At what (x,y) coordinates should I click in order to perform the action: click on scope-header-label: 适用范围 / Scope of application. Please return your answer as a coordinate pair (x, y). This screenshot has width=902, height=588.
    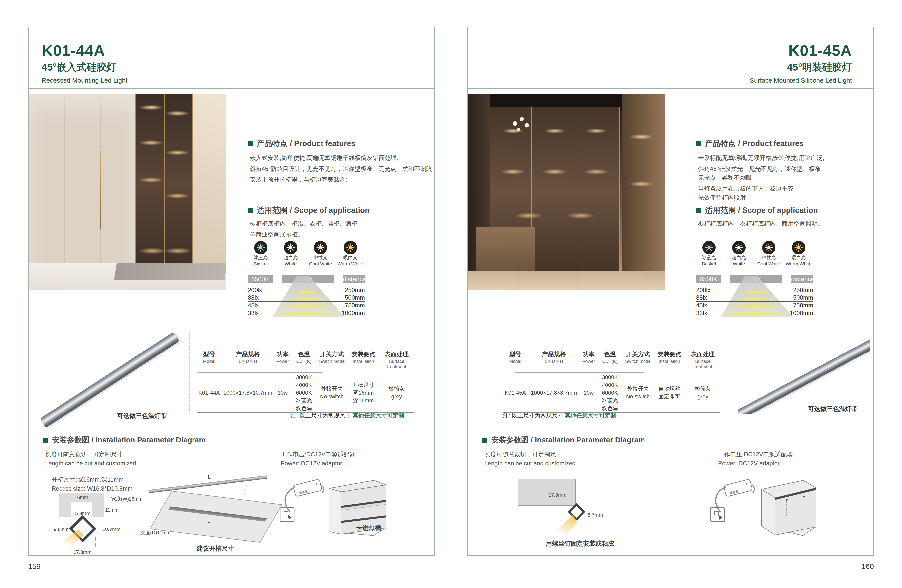
    Looking at the image, I should click on (313, 210).